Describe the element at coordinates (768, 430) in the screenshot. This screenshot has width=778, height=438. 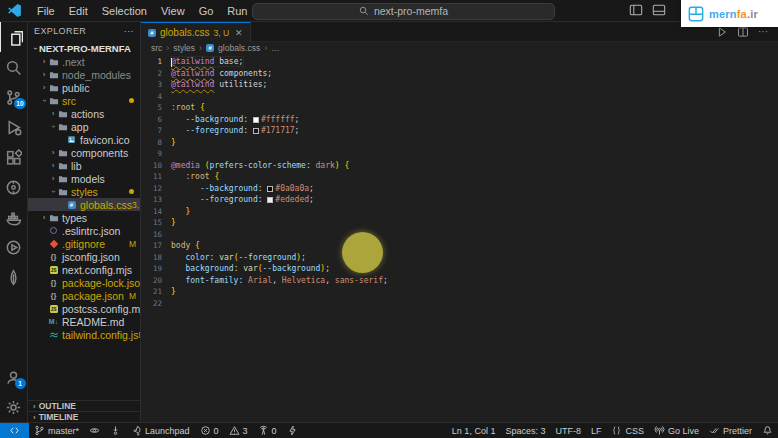
I see `notifications-bell` at that location.